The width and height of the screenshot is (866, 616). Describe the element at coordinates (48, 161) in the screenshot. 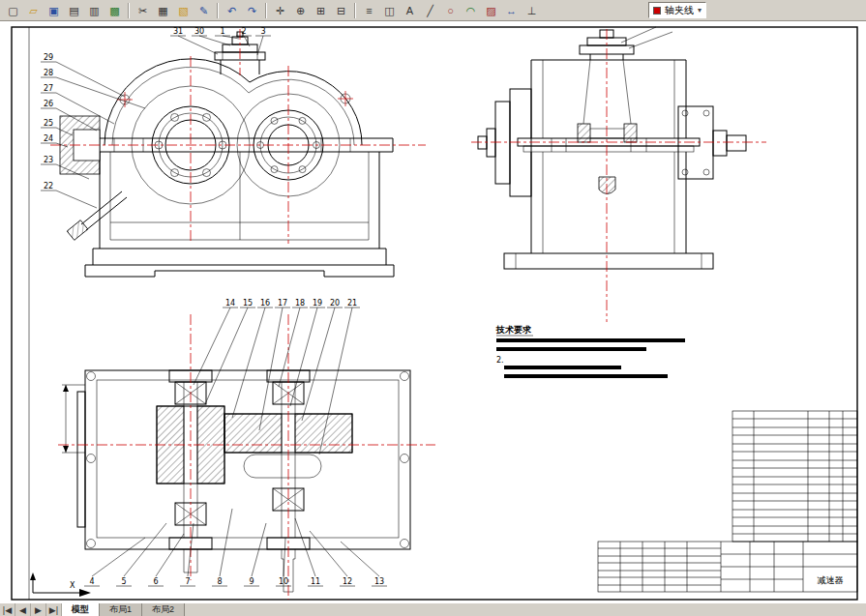

I see `balloon-number: 23` at that location.